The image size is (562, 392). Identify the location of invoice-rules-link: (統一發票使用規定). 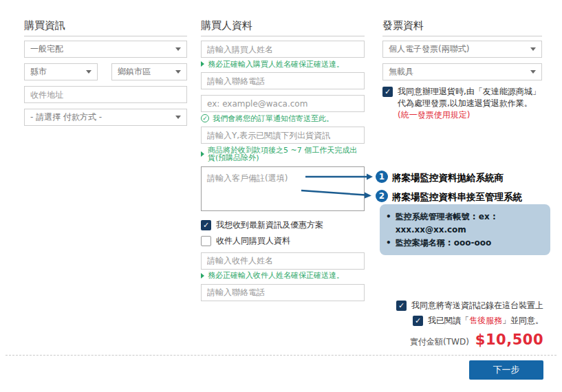
(433, 115).